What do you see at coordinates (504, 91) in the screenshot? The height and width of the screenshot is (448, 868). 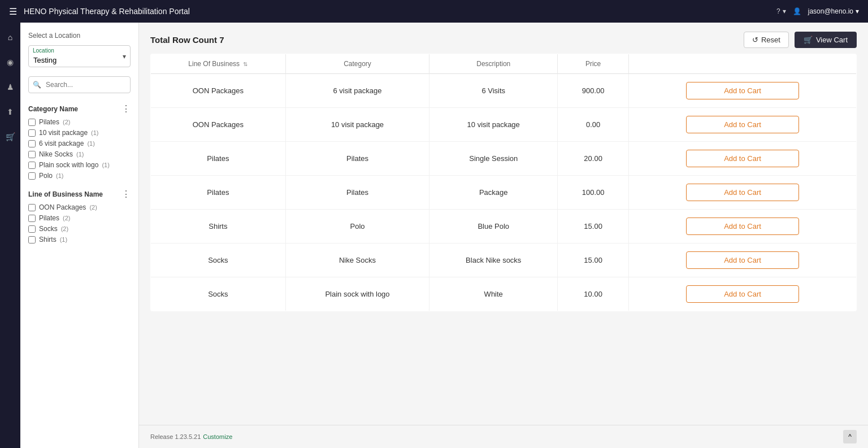 I see `table-row: OON Packages 6 visit package 6 Visits 90…` at bounding box center [504, 91].